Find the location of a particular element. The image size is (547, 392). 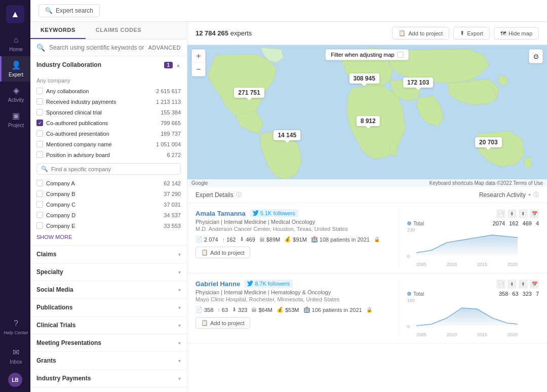

simple-filter-social-media: Social Media ▾ is located at coordinates (108, 290).